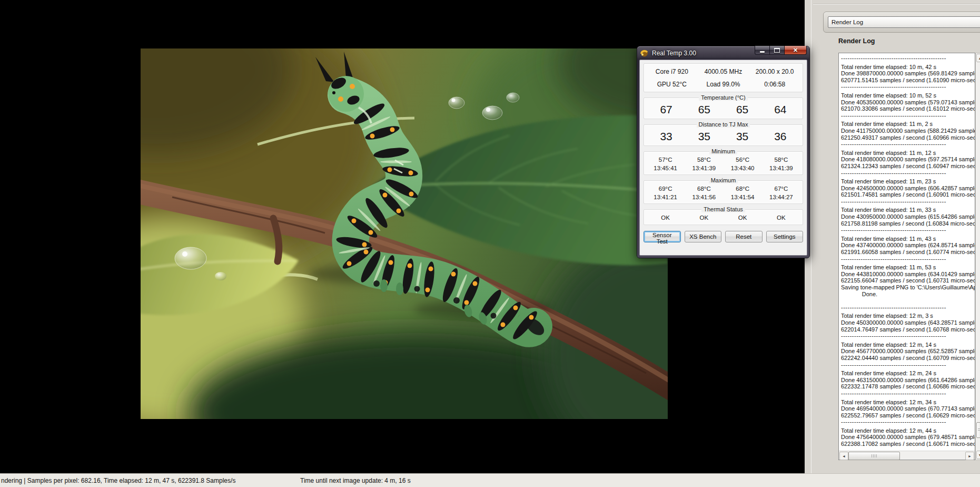 This screenshot has height=487, width=980. What do you see at coordinates (978, 455) in the screenshot?
I see `scroll-down-icon: ▼` at bounding box center [978, 455].